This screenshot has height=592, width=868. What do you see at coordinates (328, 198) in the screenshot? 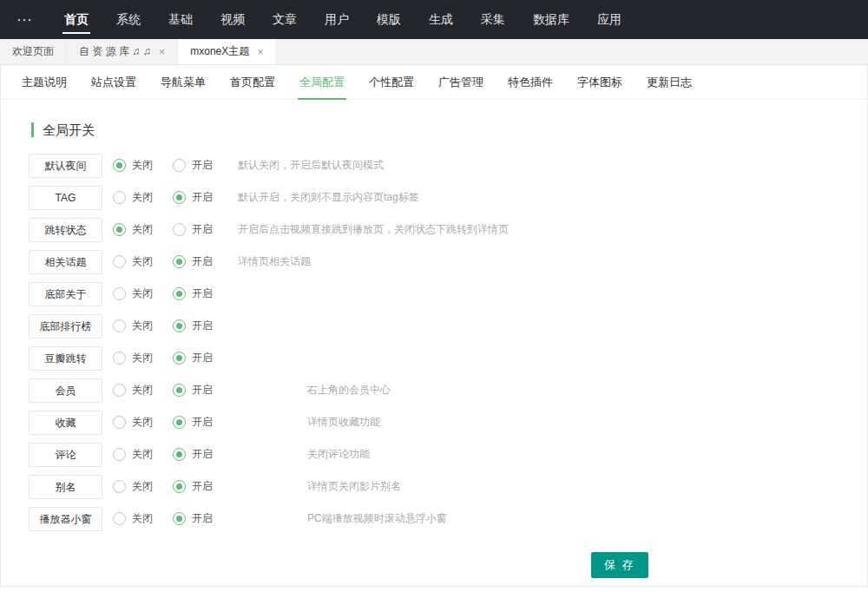
I see `setting-desc: 默认开启，关闭则不显示内容页tag标签` at bounding box center [328, 198].